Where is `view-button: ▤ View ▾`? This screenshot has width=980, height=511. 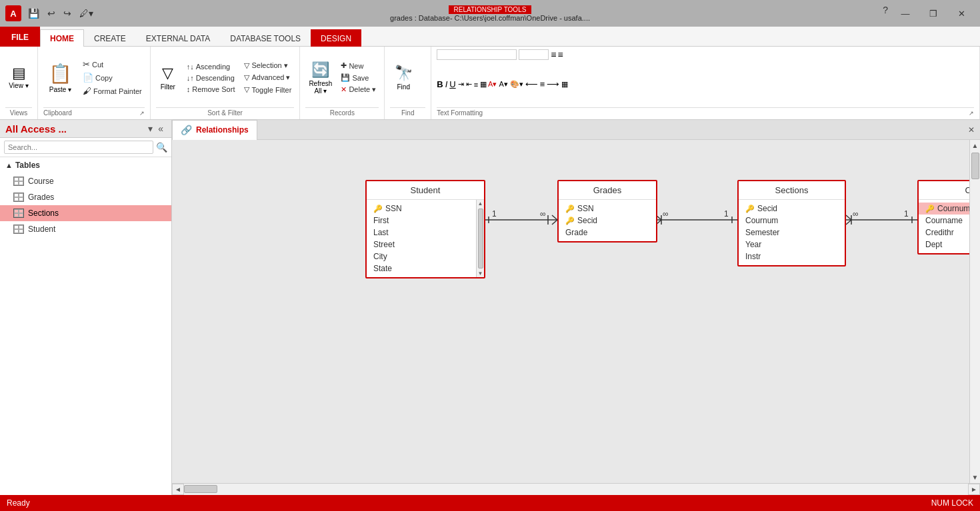
view-button: ▤ View ▾ is located at coordinates (19, 77).